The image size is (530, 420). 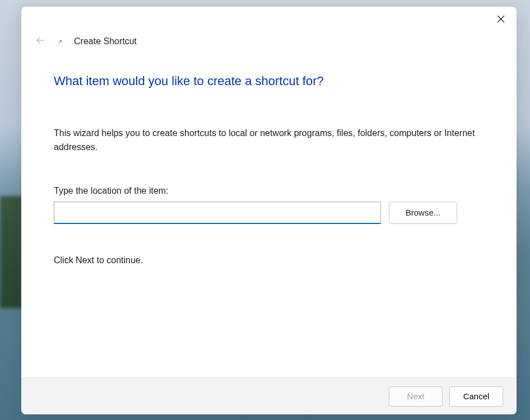 I want to click on next-button: Next, so click(x=416, y=396).